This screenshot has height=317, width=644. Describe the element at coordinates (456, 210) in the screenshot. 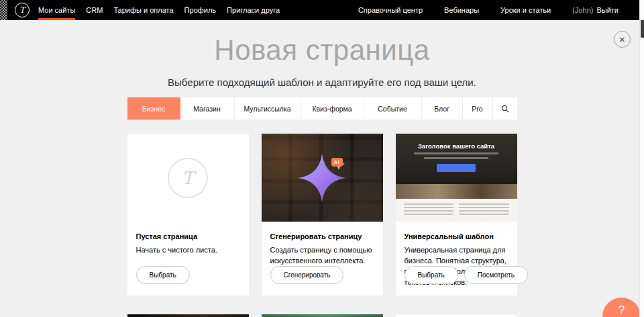

I see `preview-text-section` at that location.